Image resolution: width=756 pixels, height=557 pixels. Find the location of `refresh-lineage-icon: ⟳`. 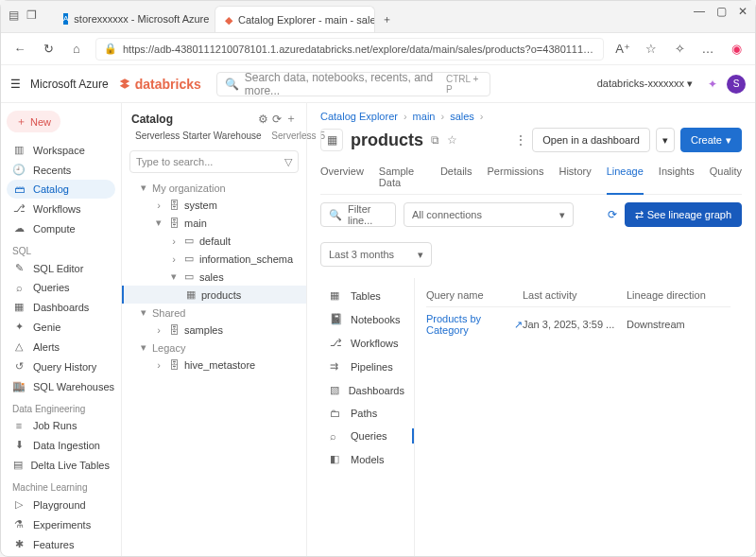

refresh-lineage-icon: ⟳ is located at coordinates (612, 215).